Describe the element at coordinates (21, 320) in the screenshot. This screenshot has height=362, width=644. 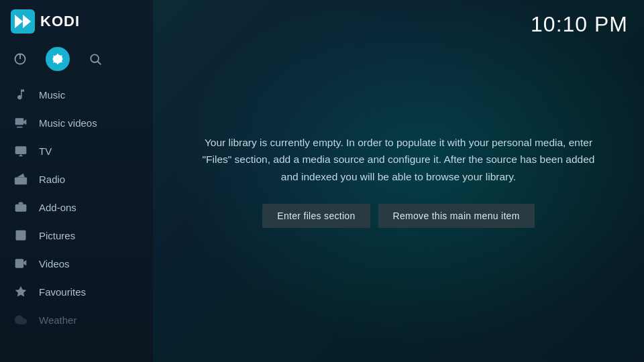
I see `weather-icon` at that location.